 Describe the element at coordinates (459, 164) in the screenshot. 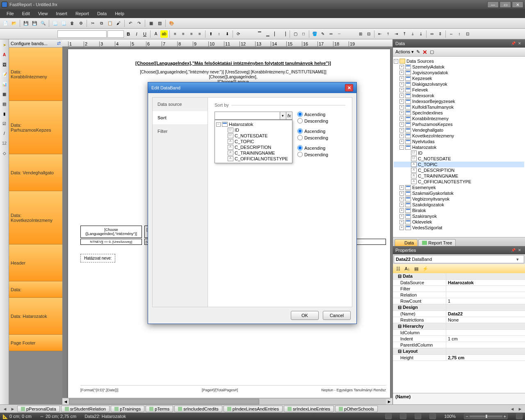

I see `tree-field: C_TOPIC` at that location.